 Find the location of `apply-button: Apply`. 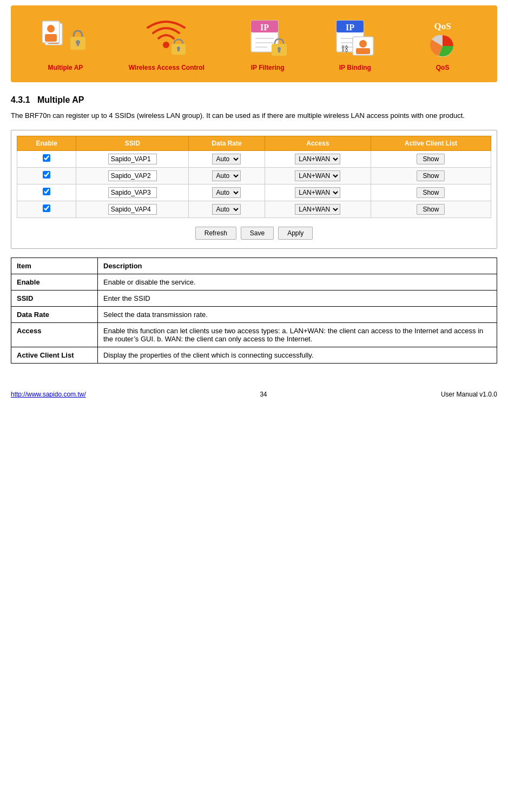

apply-button: Apply is located at coordinates (295, 233).